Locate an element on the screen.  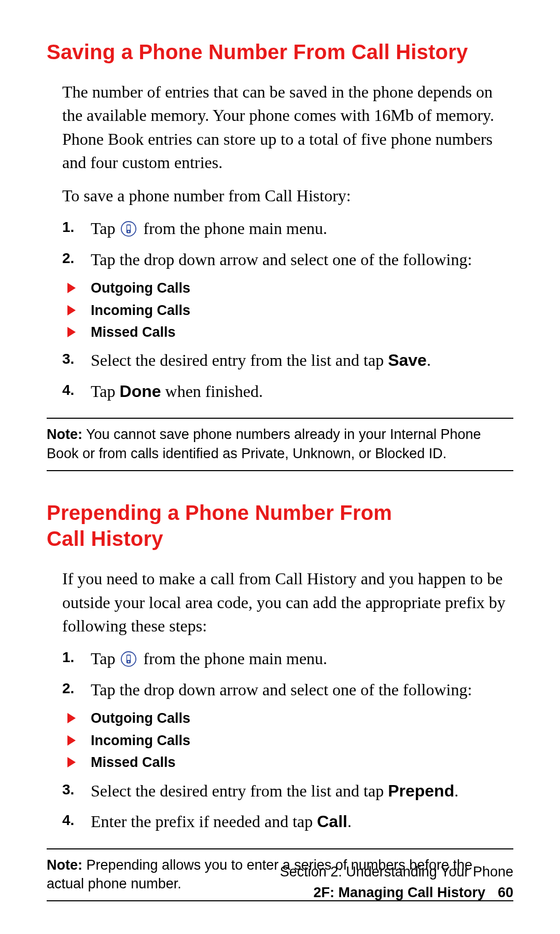
section1-step3: 3. Select the desired entry from the lis… is located at coordinates (288, 360).